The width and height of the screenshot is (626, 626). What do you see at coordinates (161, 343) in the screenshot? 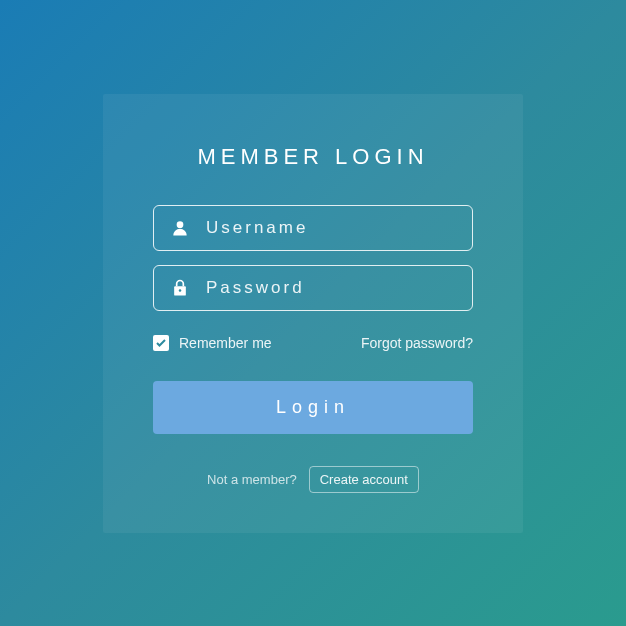
I see `checkbox-box` at bounding box center [161, 343].